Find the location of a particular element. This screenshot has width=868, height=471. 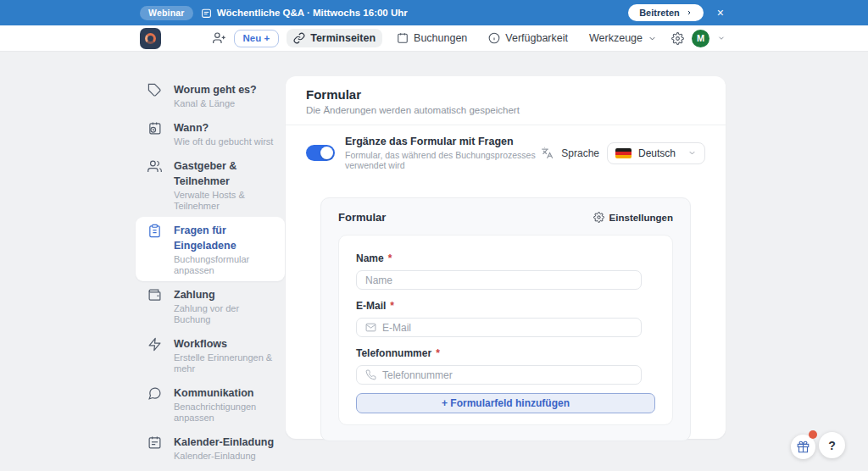

account-chevron-down-icon is located at coordinates (721, 38).